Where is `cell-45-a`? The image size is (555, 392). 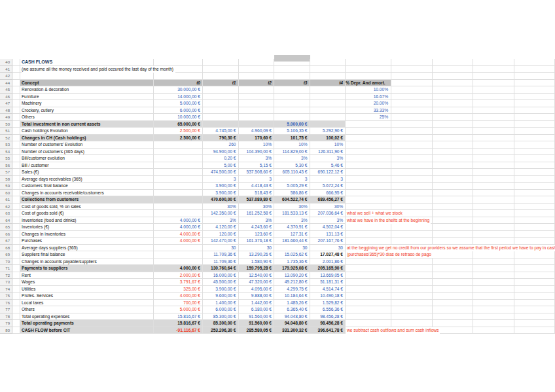
cell-45-a is located at coordinates (16, 90).